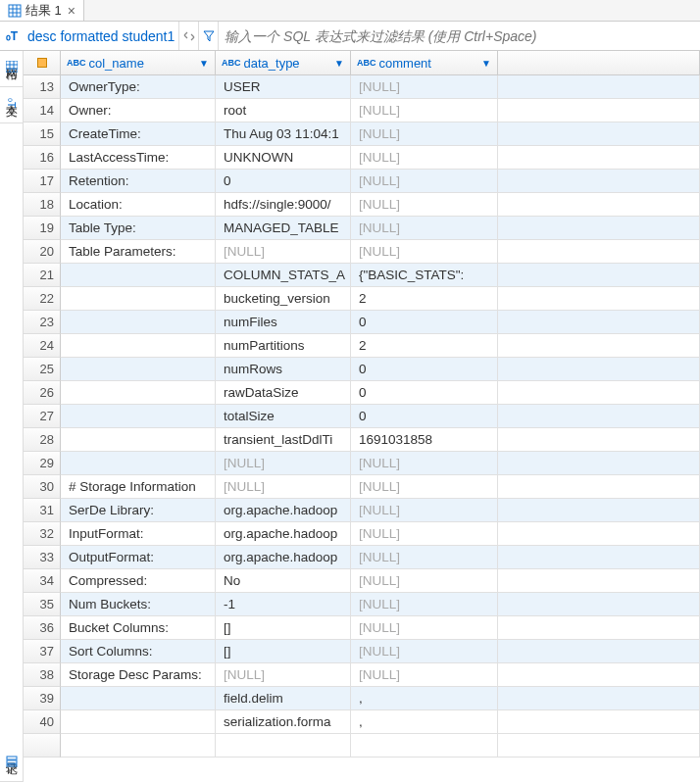 This screenshot has height=782, width=700. Describe the element at coordinates (425, 699) in the screenshot. I see `cell: ,` at that location.